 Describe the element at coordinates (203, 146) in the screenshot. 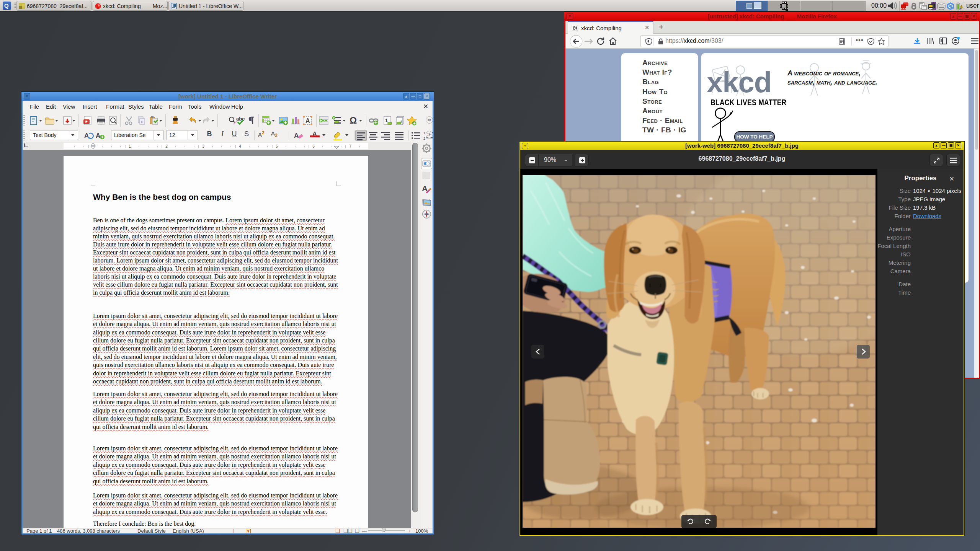

I see `svg-text: 3` at that location.